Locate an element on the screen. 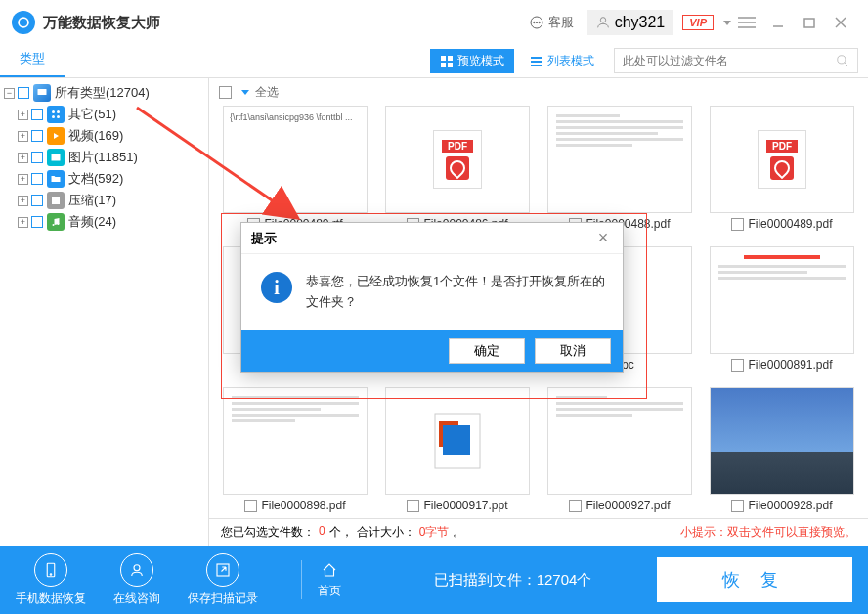  file-item: PDF File0000489.pdf is located at coordinates (782, 171).